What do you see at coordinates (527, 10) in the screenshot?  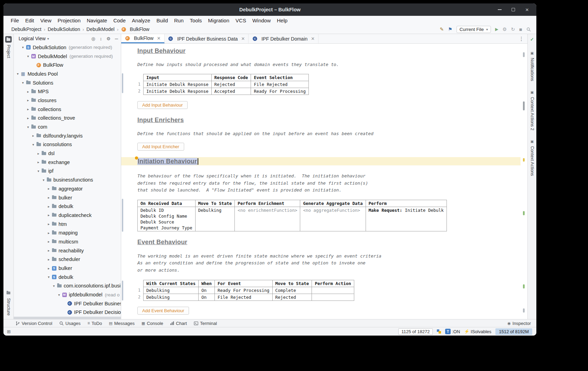 I see `close-button: ×` at bounding box center [527, 10].